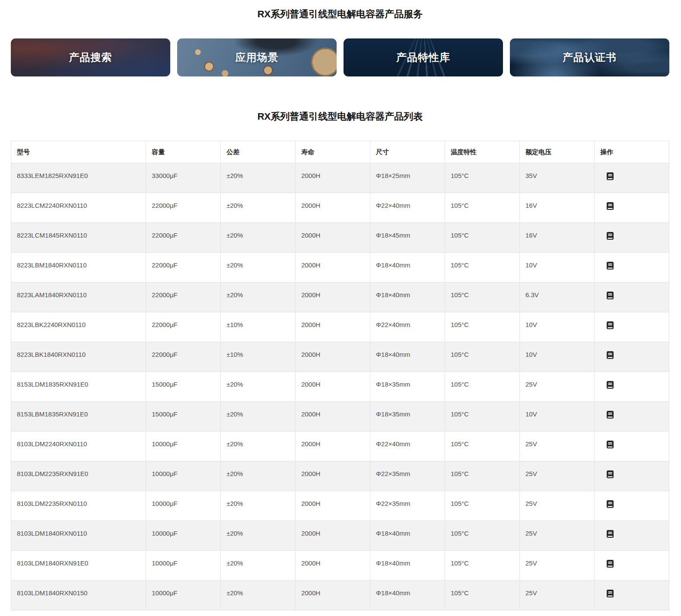  Describe the element at coordinates (79, 208) in the screenshot. I see `cell-model: 8223LCM2240RXN0110` at that location.